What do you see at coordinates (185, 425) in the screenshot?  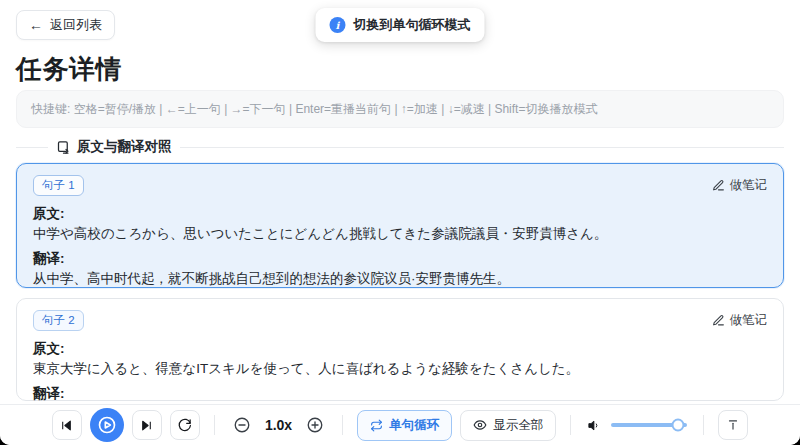 I see `replay-sentence-button` at bounding box center [185, 425].